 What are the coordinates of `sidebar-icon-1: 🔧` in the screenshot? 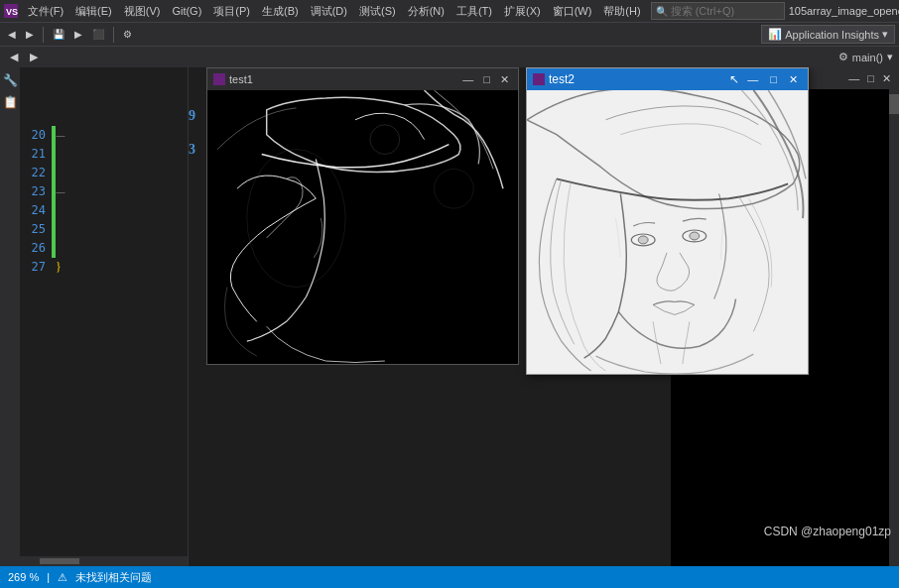 It's located at (10, 80).